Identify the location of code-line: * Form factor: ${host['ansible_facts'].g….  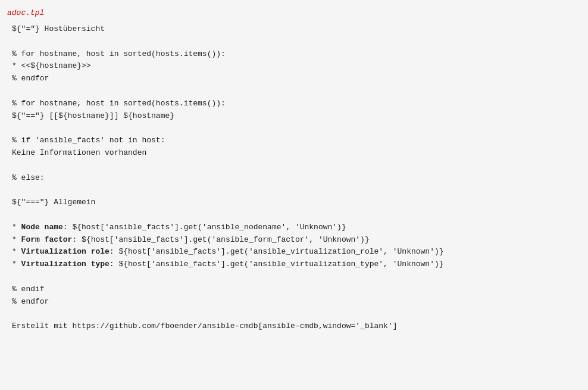
(190, 239).